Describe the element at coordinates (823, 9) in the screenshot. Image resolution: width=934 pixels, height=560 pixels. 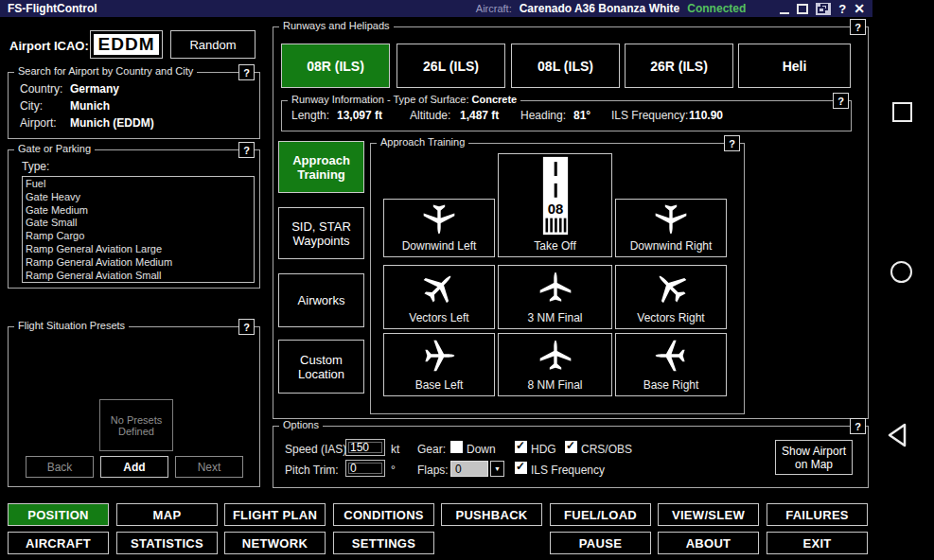
I see `restore-windows-icon` at that location.